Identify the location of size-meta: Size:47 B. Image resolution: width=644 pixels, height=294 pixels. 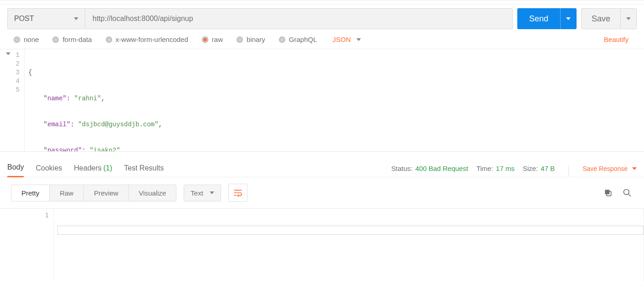
(539, 169).